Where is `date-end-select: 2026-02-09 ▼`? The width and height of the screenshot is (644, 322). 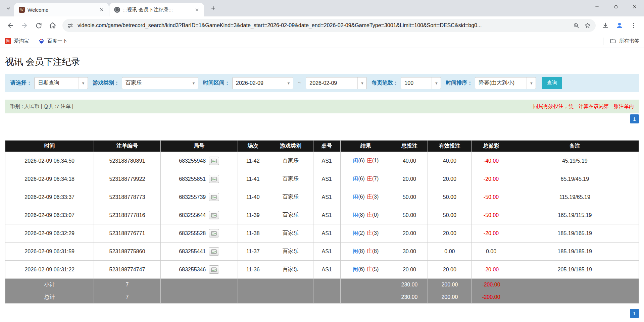 date-end-select: 2026-02-09 ▼ is located at coordinates (336, 83).